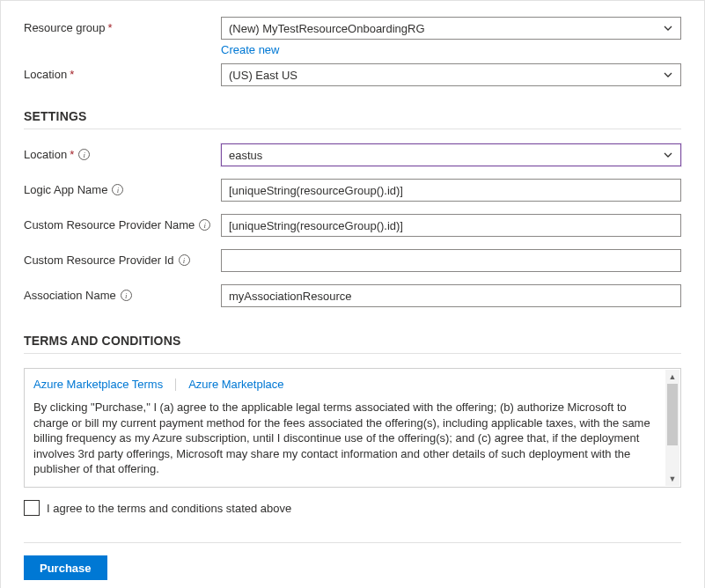  What do you see at coordinates (352, 341) in the screenshot?
I see `section-heading-terms: TERMS AND CONDITIONS` at bounding box center [352, 341].